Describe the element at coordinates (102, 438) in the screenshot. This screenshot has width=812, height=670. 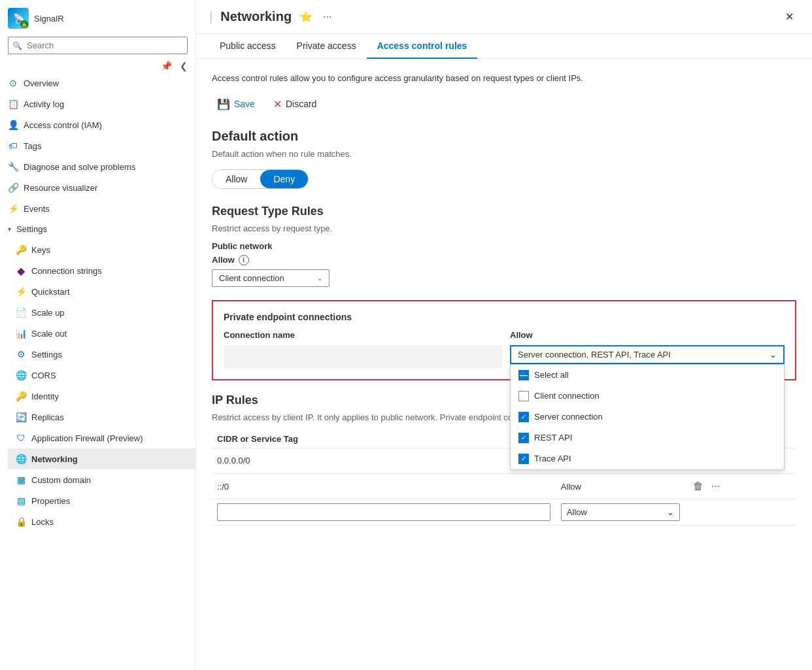
I see `sidebar-item-app-firewall: 🛡 Application Firewall (Preview)` at that location.